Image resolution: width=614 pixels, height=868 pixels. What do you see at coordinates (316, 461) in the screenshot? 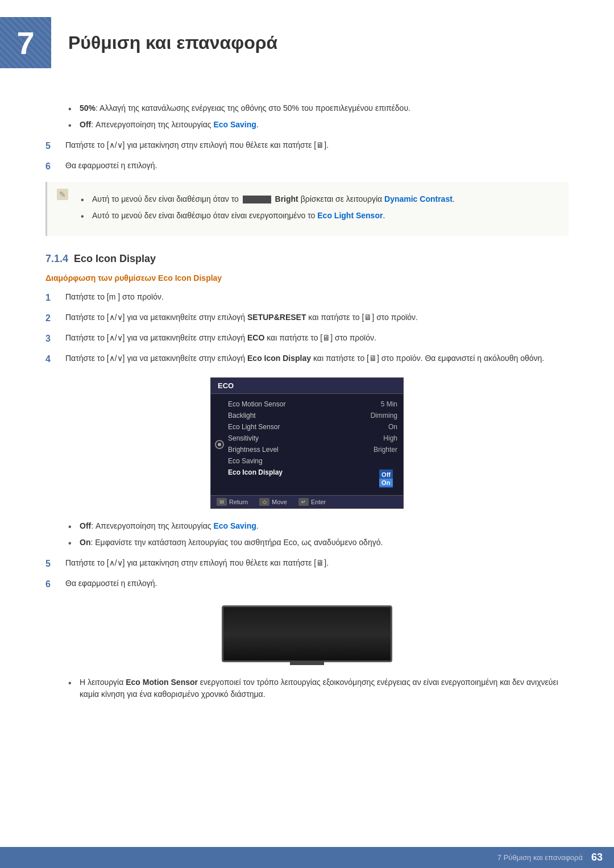
I see `eco-row-saving: Eco Saving` at bounding box center [316, 461].